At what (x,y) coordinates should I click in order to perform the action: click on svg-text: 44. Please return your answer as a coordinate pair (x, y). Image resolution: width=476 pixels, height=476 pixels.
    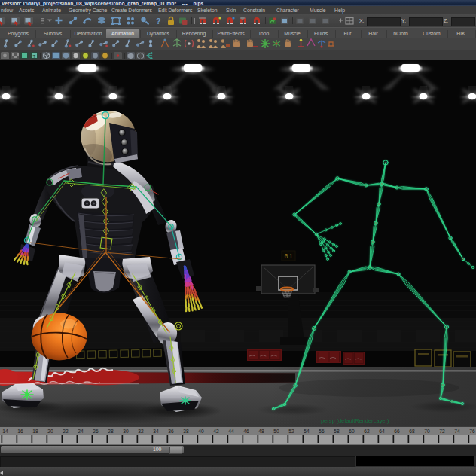
    Looking at the image, I should click on (231, 431).